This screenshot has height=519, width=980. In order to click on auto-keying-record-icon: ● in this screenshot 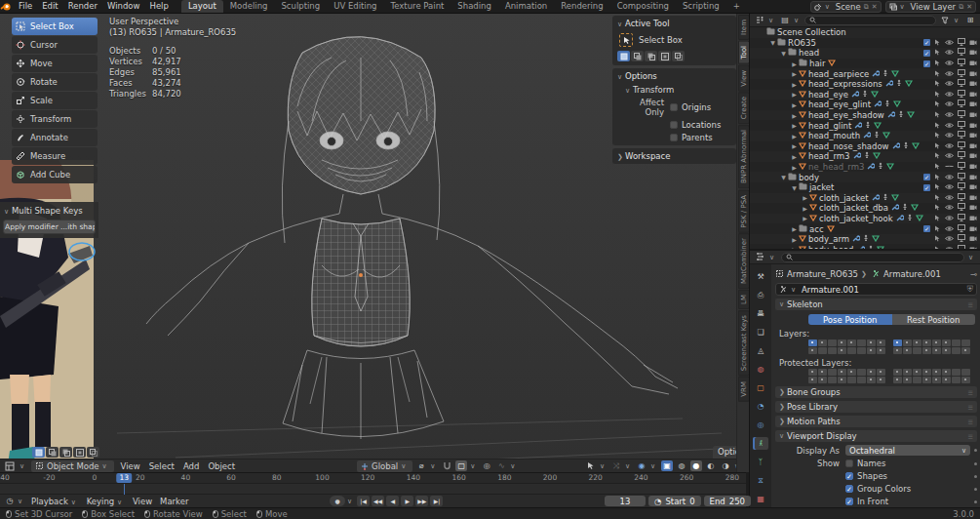, I will do `click(337, 501)`.